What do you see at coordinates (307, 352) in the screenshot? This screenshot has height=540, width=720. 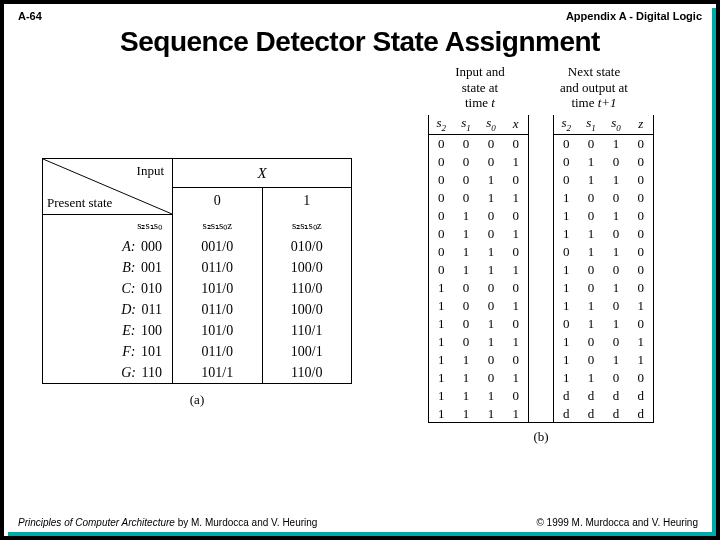 I see `cell-c1: 100/1` at bounding box center [307, 352].